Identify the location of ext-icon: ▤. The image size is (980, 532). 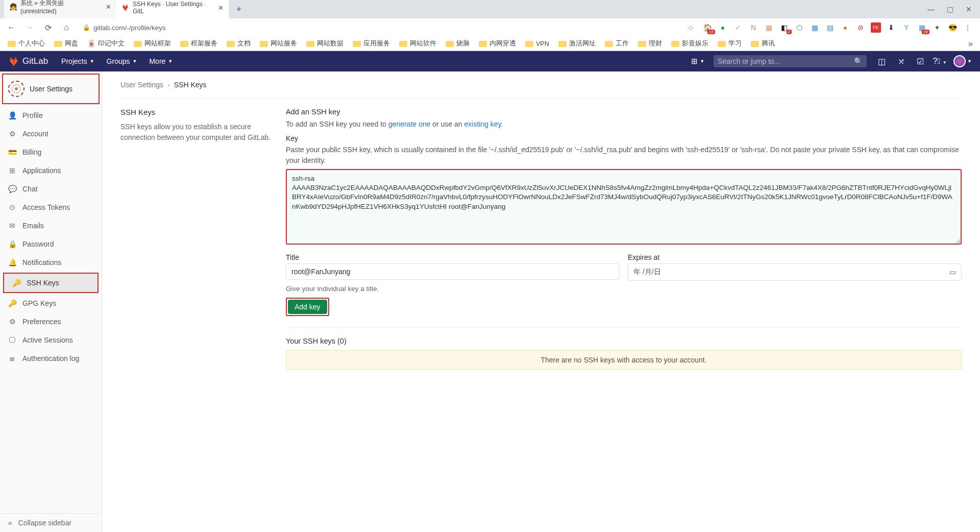
(830, 28).